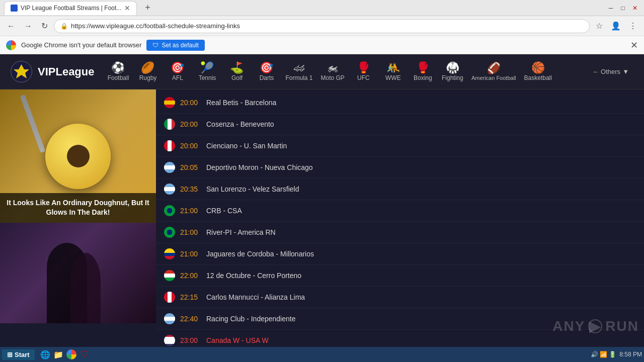 Image resolution: width=644 pixels, height=362 pixels. I want to click on others-dropdown: ← Others ▼, so click(611, 71).